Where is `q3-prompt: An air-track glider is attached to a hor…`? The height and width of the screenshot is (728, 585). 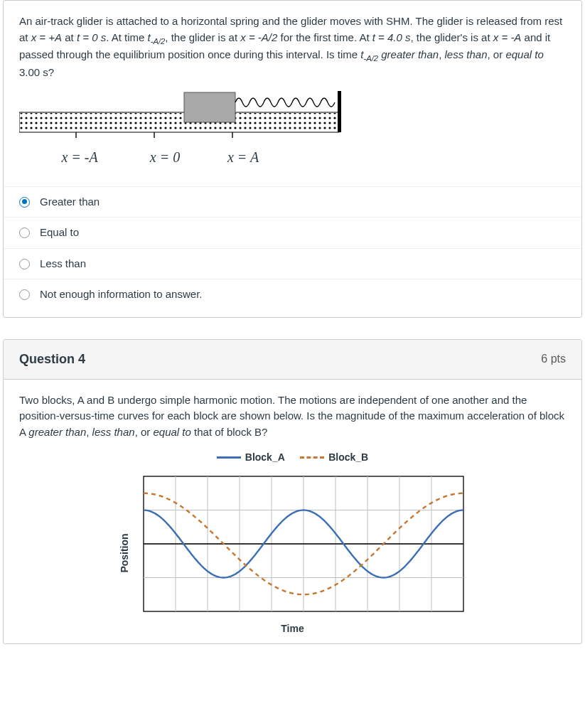 q3-prompt: An air-track glider is attached to a hor… is located at coordinates (293, 47).